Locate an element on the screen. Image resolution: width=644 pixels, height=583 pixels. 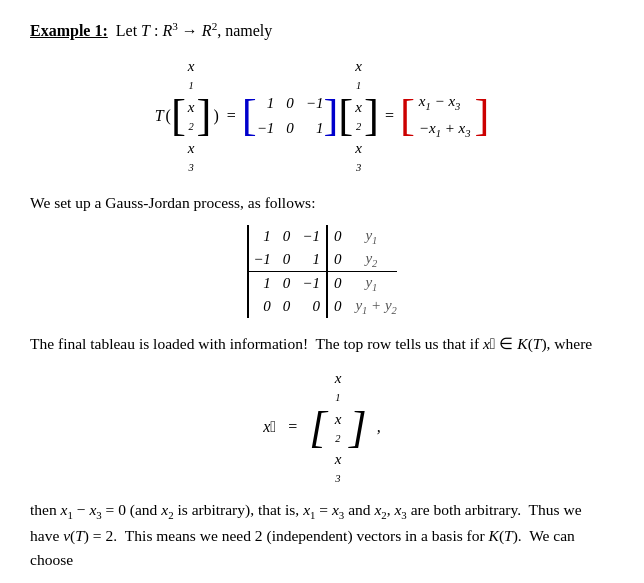
x-vector: x1 x2 x3 is located at coordinates (358, 115).